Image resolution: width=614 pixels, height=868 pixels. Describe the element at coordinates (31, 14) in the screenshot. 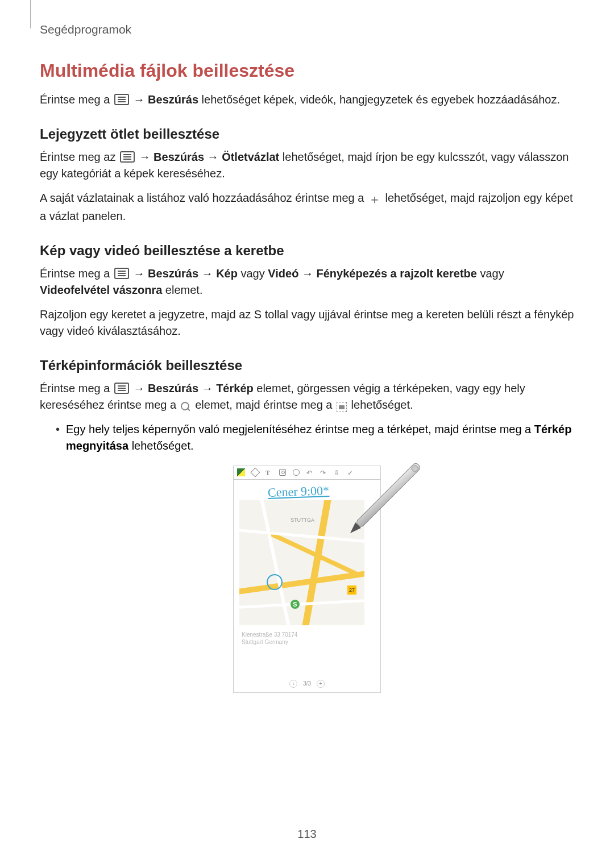

I see `header-divider` at that location.